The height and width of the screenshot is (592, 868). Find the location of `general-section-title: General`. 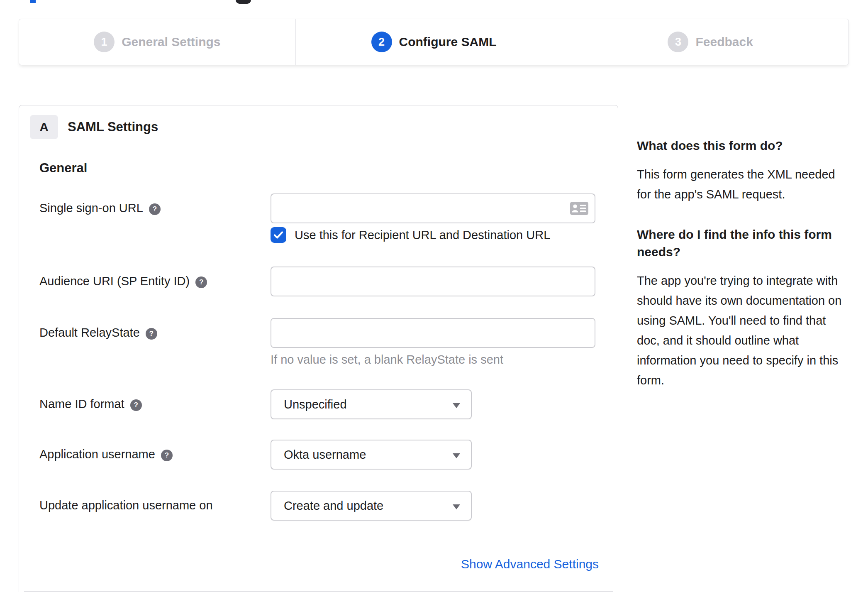

general-section-title: General is located at coordinates (329, 168).